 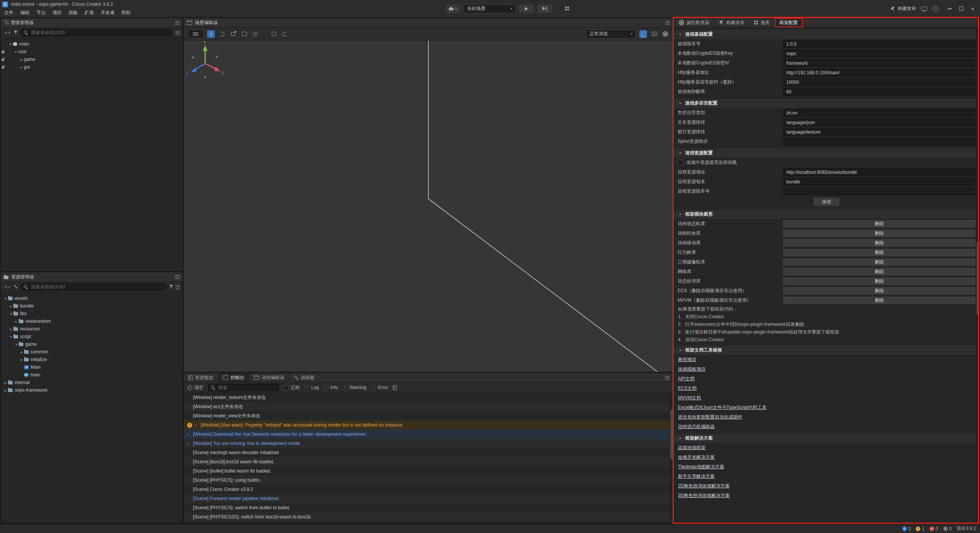 I want to click on hierarchy-search-input, so click(x=100, y=33).